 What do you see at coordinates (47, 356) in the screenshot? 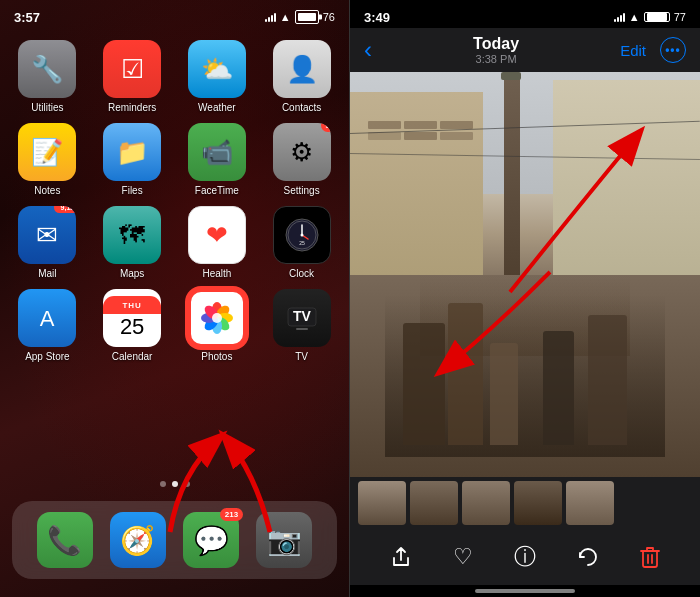
I see `appstore-label: App Store` at bounding box center [47, 356].